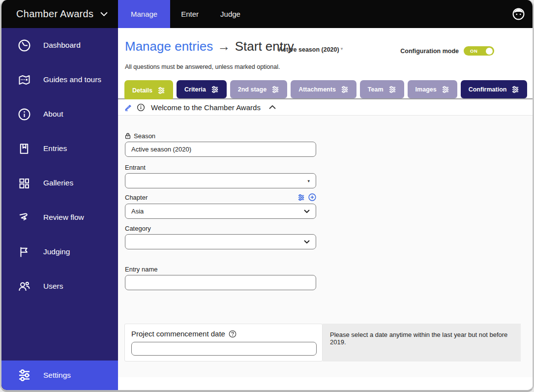 The image size is (534, 392). Describe the element at coordinates (25, 252) in the screenshot. I see `flag-icon` at that location.